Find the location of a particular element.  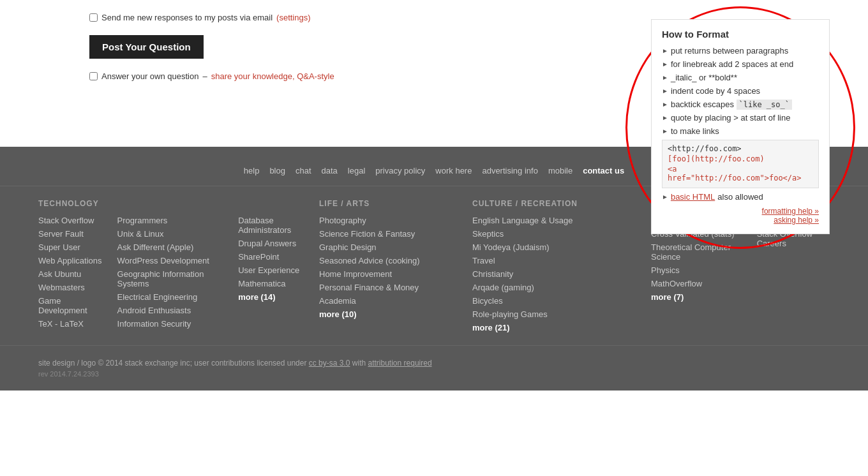

link-android: Android Enthusiasts is located at coordinates (172, 310).